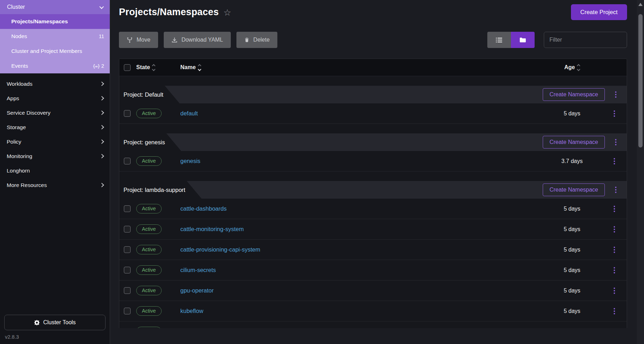  Describe the element at coordinates (499, 40) in the screenshot. I see `list-view-button` at that location.